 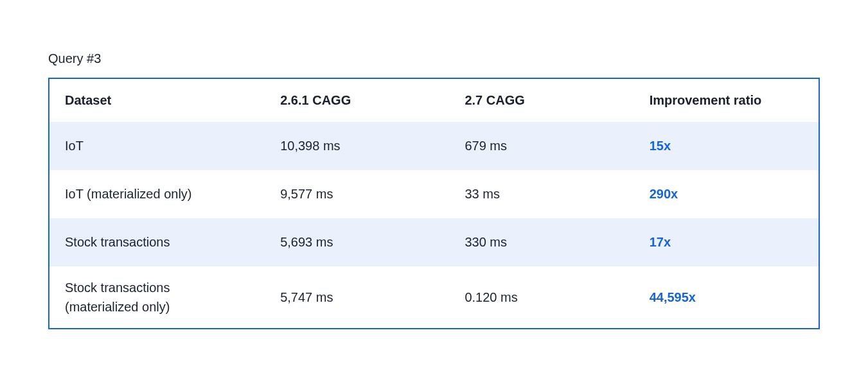 I want to click on table-header-row: Dataset 2.6.1 CAGG 2.7 CAGG Improvement …, so click(x=434, y=100).